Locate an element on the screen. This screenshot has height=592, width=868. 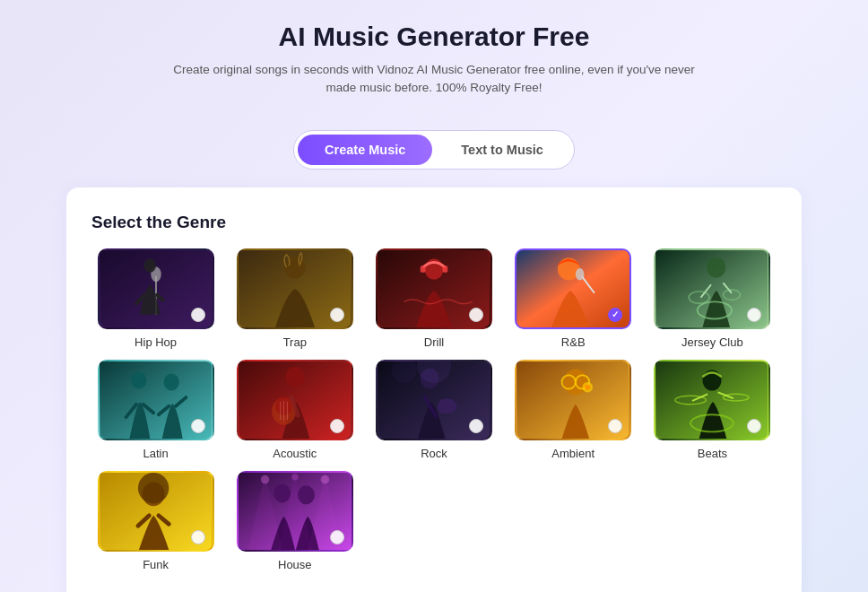
genre-item-house: House is located at coordinates (294, 521).